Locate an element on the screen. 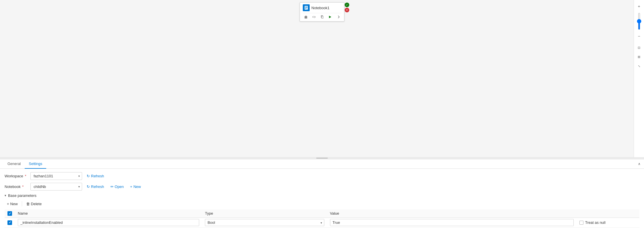  status-check-icon: ✓ is located at coordinates (347, 5).